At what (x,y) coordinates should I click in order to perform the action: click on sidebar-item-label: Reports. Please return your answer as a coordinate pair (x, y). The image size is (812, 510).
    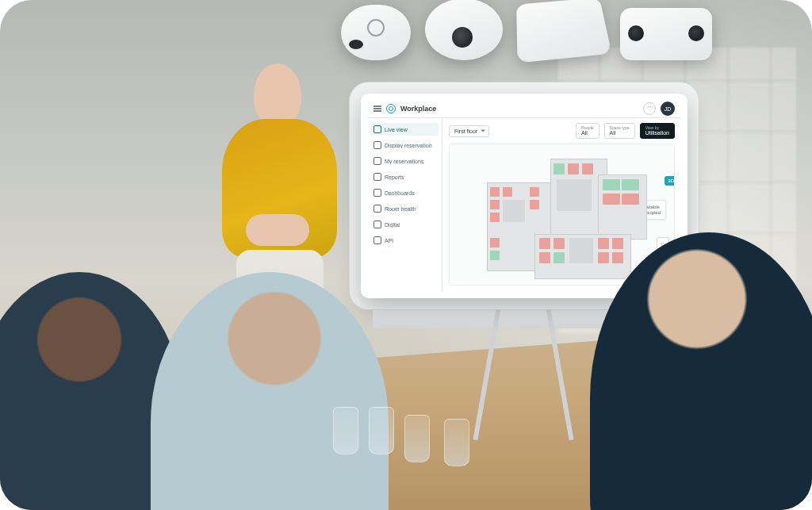
    Looking at the image, I should click on (395, 178).